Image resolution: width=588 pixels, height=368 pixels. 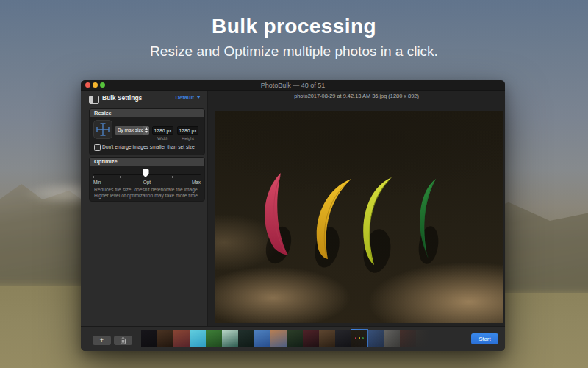 I want to click on slider-opt-label: Opt, so click(x=147, y=183).